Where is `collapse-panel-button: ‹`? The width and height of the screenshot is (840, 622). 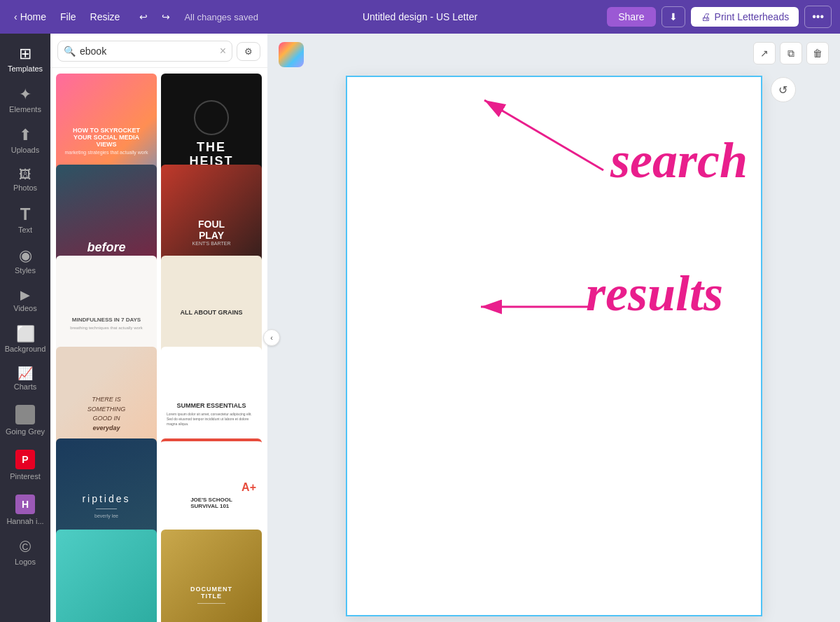 collapse-panel-button: ‹ is located at coordinates (272, 338).